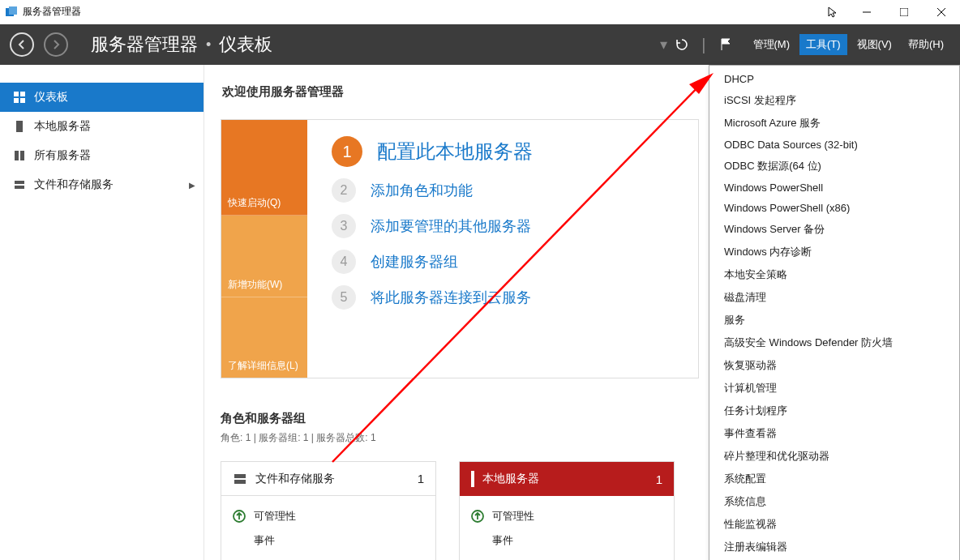  Describe the element at coordinates (19, 156) in the screenshot. I see `servers-icon` at that location.